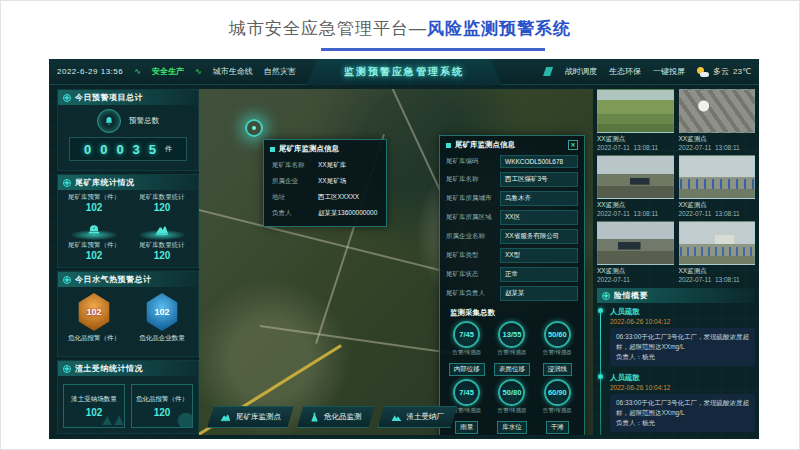 The height and width of the screenshot is (450, 800). I want to click on stat-value: 102, so click(94, 208).